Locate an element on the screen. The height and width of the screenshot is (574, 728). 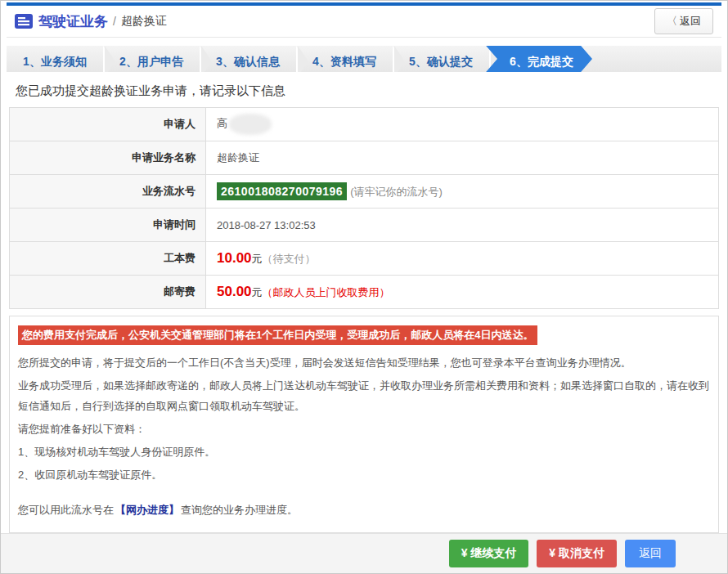
success-message: 您已成功提交超龄换证业务申请，请记录以下信息 is located at coordinates (364, 92).